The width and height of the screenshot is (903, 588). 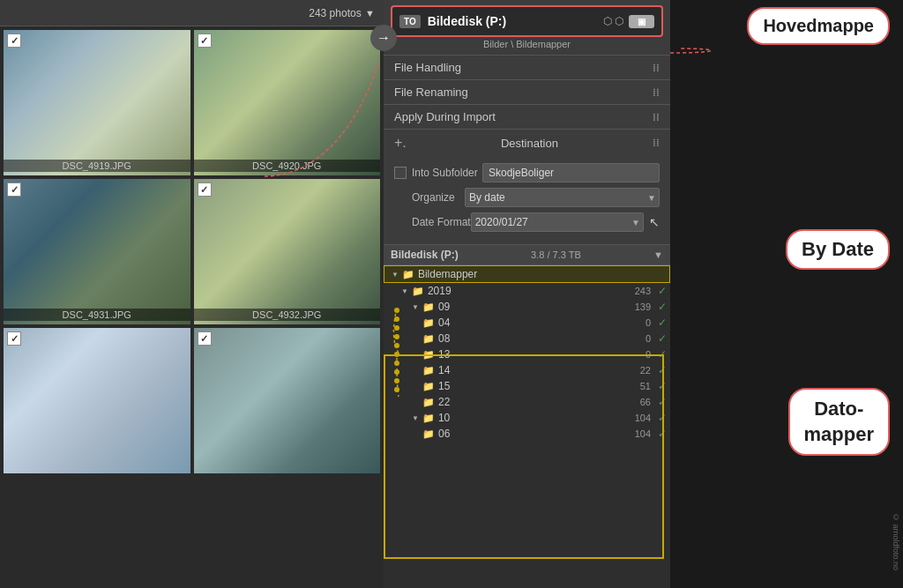 I want to click on photo-cell-4: DSC_4932.JPG, so click(x=287, y=252).